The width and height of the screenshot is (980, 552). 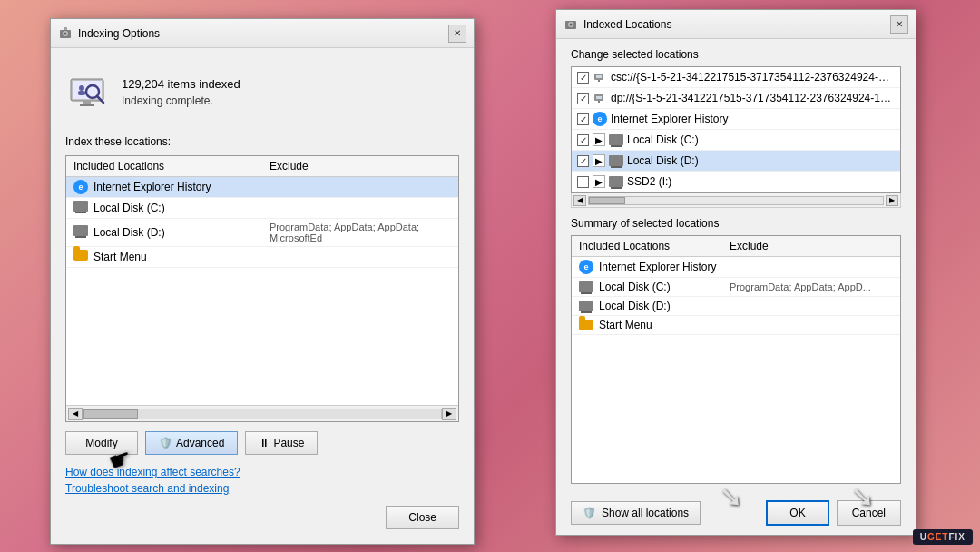 I want to click on indexing-options-title-text: Indexing Options, so click(x=119, y=34).